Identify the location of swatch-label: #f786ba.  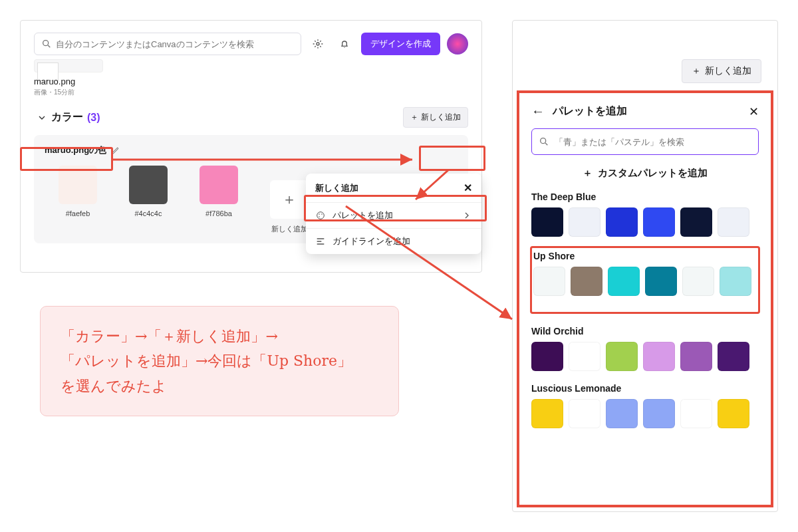
(219, 213).